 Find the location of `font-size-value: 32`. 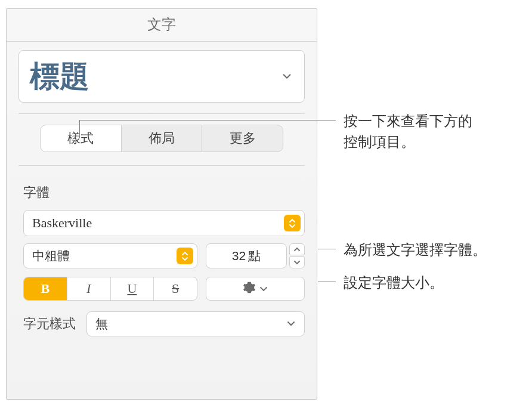

font-size-value: 32 is located at coordinates (239, 256).